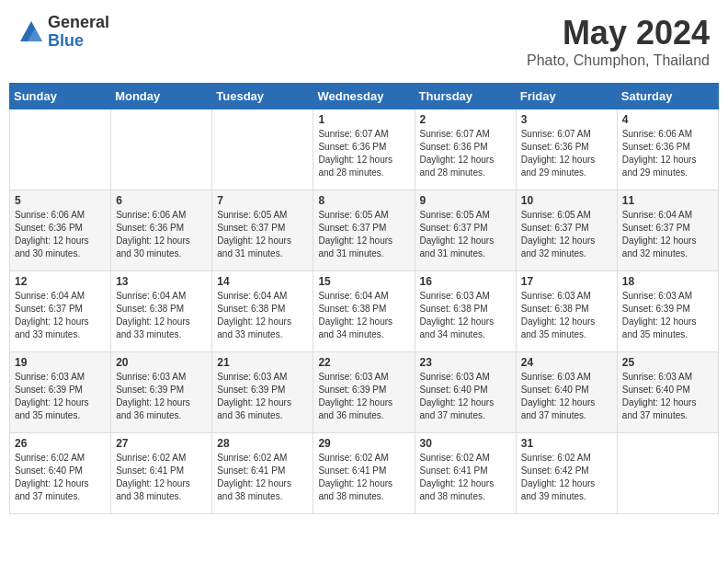 This screenshot has width=728, height=563. What do you see at coordinates (79, 32) in the screenshot?
I see `logo-text: General Blue` at bounding box center [79, 32].